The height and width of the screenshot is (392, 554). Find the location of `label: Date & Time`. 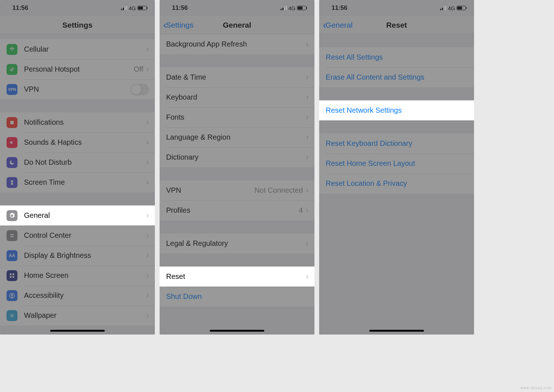

label: Date & Time is located at coordinates (236, 77).